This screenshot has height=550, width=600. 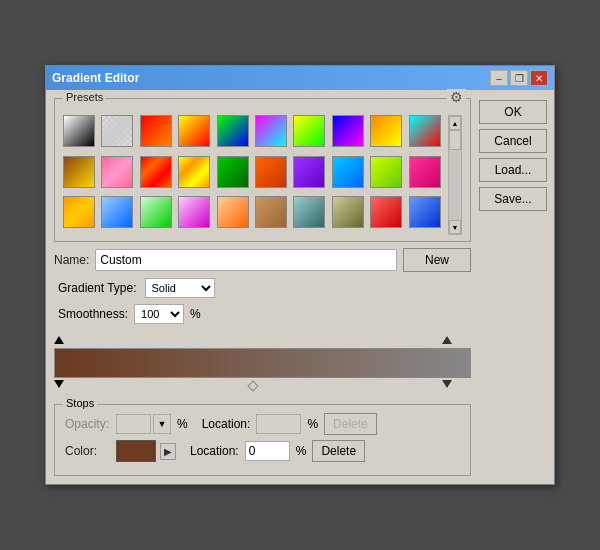 What do you see at coordinates (262, 451) in the screenshot?
I see `color-stops-row: Color: ▶ Location: % Delete` at bounding box center [262, 451].